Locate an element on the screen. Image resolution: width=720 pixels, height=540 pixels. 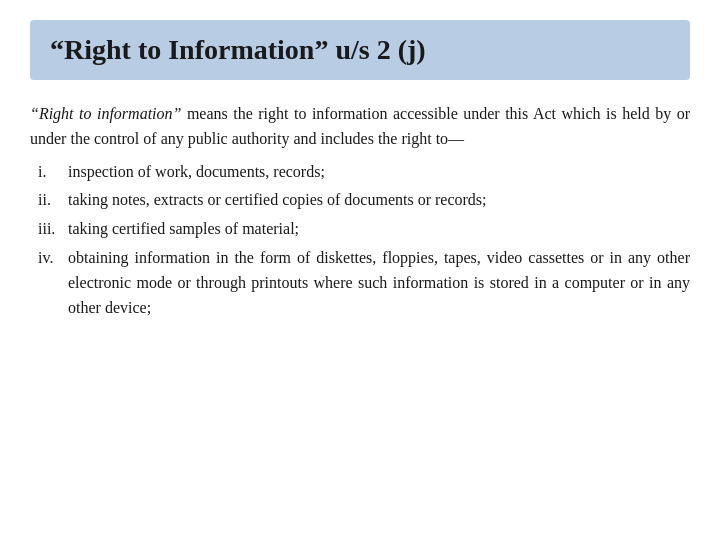
list-label-iv: iv. is located at coordinates (49, 283).